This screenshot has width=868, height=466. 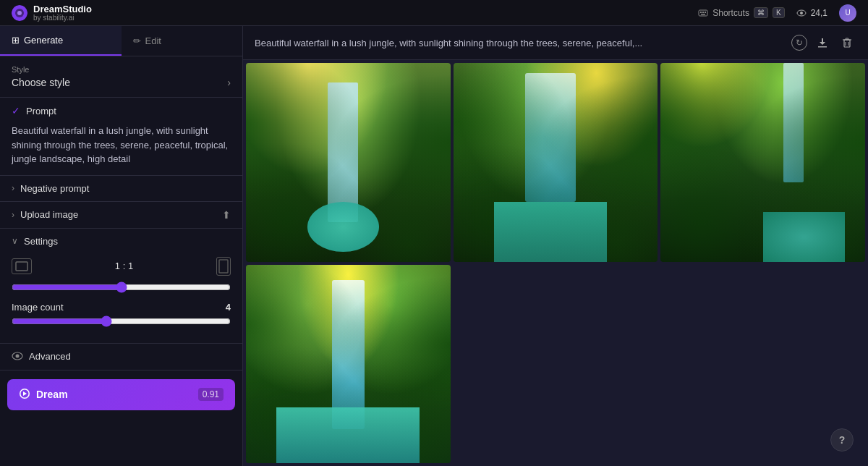 What do you see at coordinates (229, 307) in the screenshot?
I see `image-count-value: 4` at bounding box center [229, 307].